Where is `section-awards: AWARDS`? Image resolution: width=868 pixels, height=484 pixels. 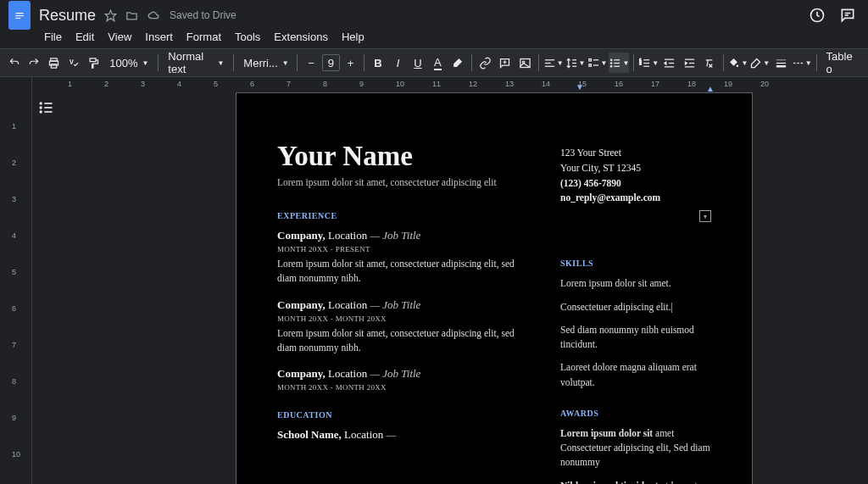 section-awards: AWARDS is located at coordinates (636, 414).